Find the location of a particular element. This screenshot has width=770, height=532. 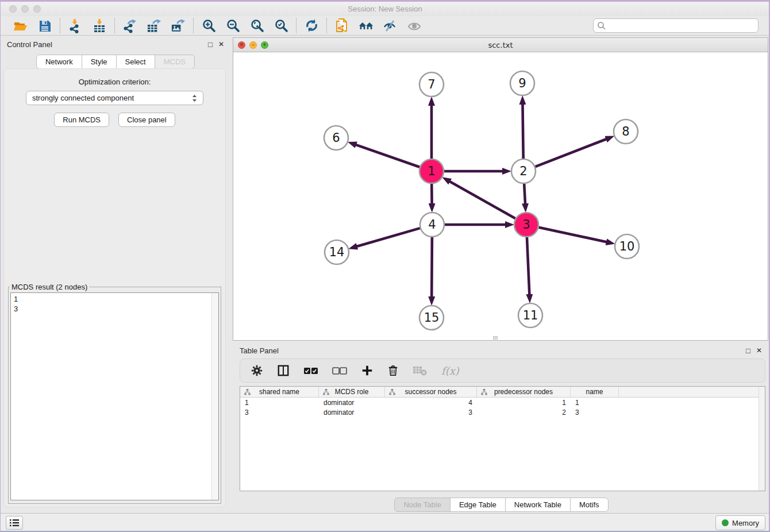

search-icon is located at coordinates (602, 26).